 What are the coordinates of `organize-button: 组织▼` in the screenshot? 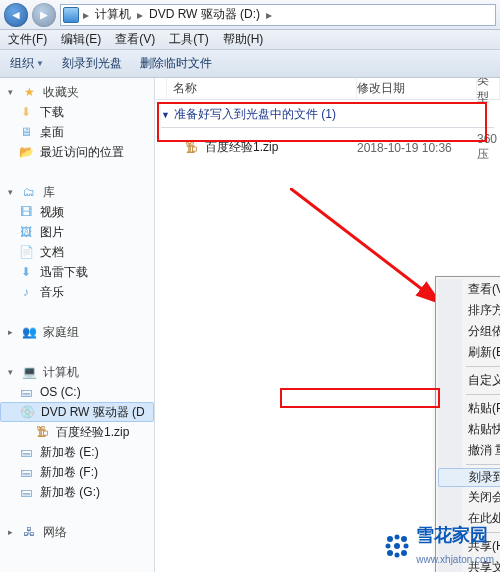 It's located at (27, 64).